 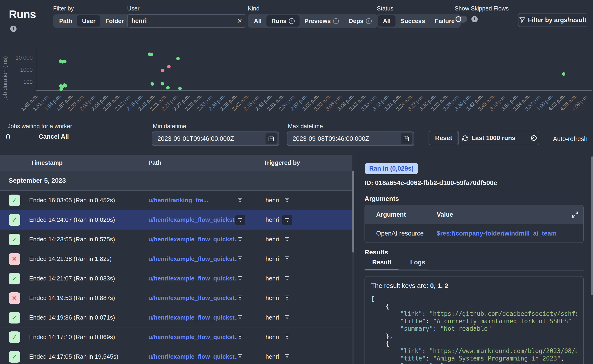 I want to click on table-row: ✓ Ended 14:19:36 (Ran in 0,071s) u/henri…, so click(x=176, y=318).